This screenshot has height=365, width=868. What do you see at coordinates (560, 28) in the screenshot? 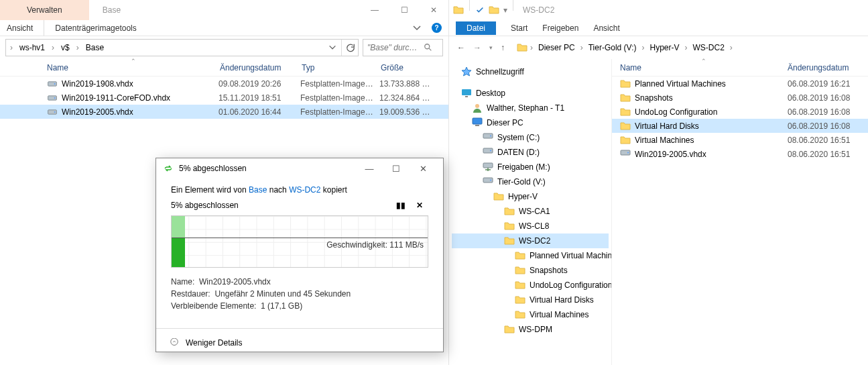
I see `ribbon-tab-freigeben: Freigeben` at bounding box center [560, 28].